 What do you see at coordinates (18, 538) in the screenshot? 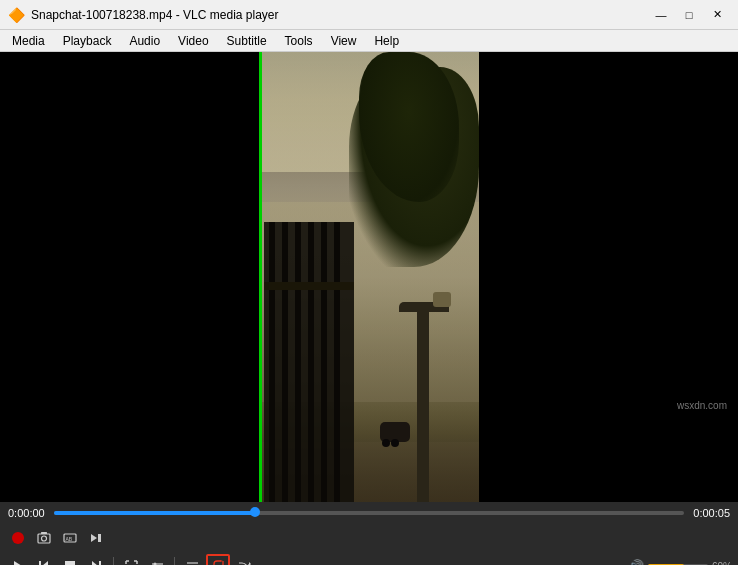
I see `record-button` at bounding box center [18, 538].